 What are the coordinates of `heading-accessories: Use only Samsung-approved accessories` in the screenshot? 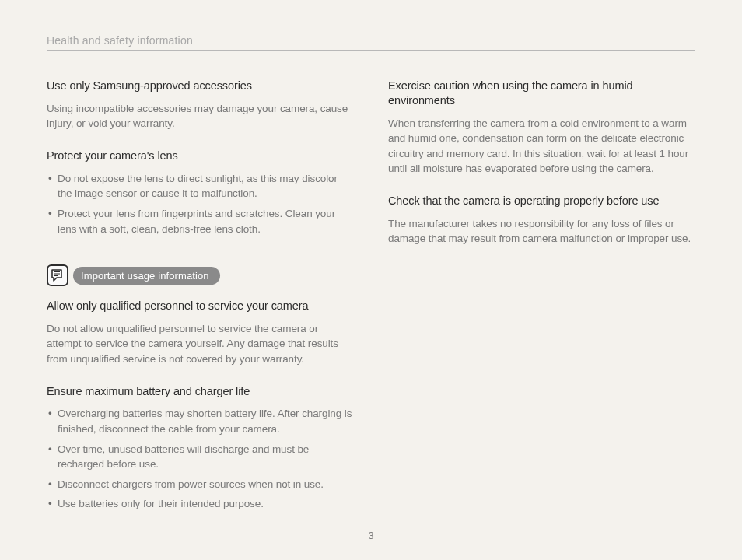 It's located at (201, 86).